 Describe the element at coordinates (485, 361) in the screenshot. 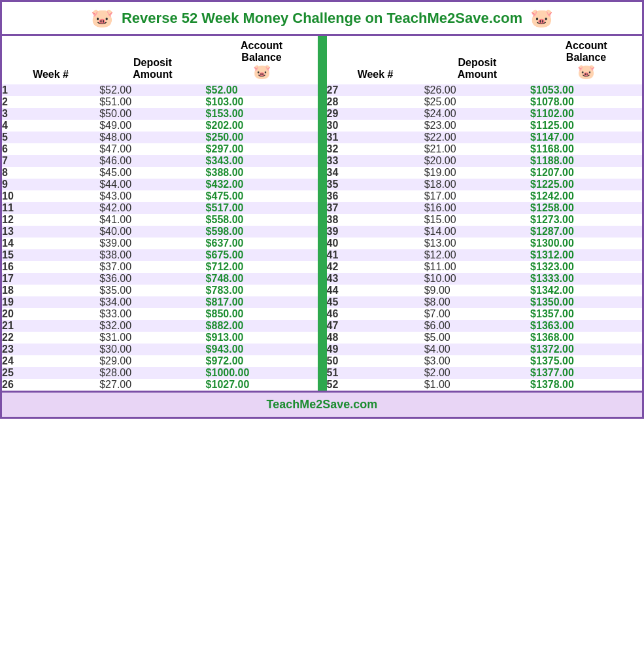

I see `table-row: 50 $3.00 $1375.00` at that location.